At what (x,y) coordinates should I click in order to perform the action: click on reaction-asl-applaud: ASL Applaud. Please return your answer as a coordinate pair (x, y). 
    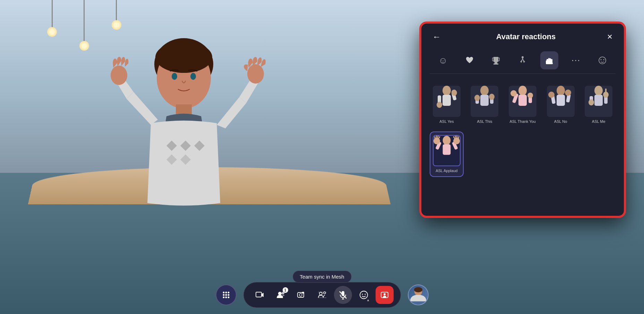
    Looking at the image, I should click on (447, 154).